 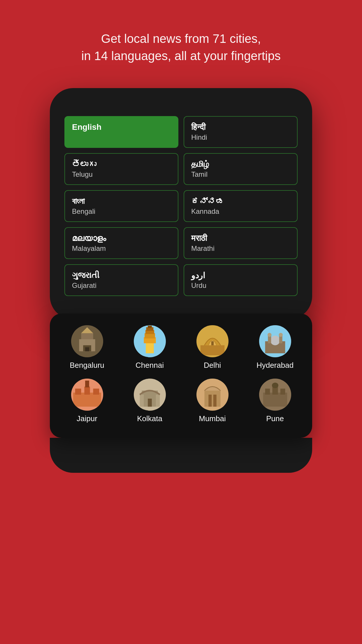 What do you see at coordinates (121, 280) in the screenshot?
I see `language-button-gujarati: ગુજરાતીGujarati` at bounding box center [121, 280].